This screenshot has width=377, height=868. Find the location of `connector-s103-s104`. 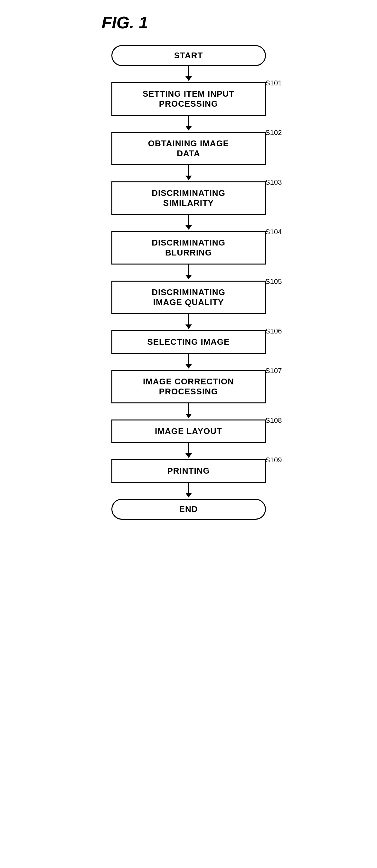

connector-s103-s104 is located at coordinates (188, 223).